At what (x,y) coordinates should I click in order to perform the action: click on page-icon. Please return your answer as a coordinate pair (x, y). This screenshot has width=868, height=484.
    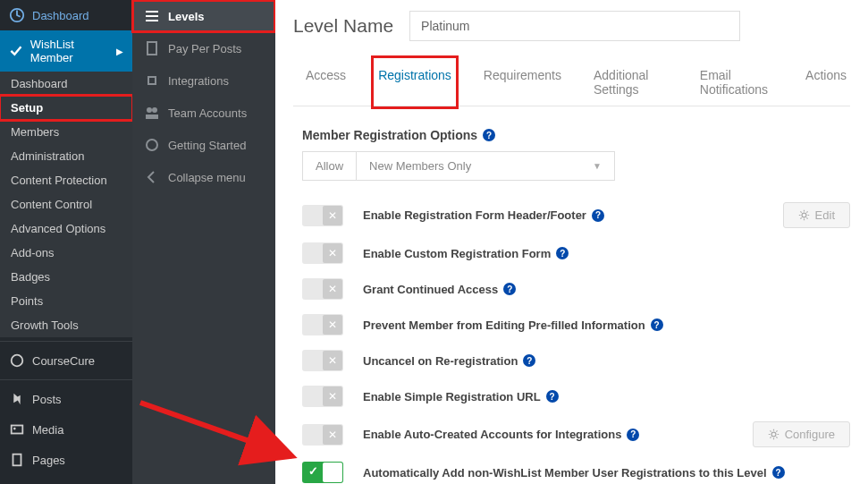
    Looking at the image, I should click on (17, 460).